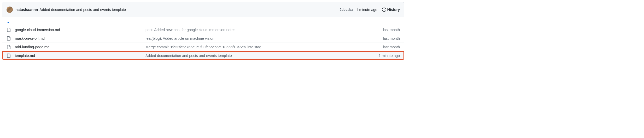  What do you see at coordinates (80, 47) in the screenshot?
I see `file-name-link: raid-landing-page.md` at bounding box center [80, 47].